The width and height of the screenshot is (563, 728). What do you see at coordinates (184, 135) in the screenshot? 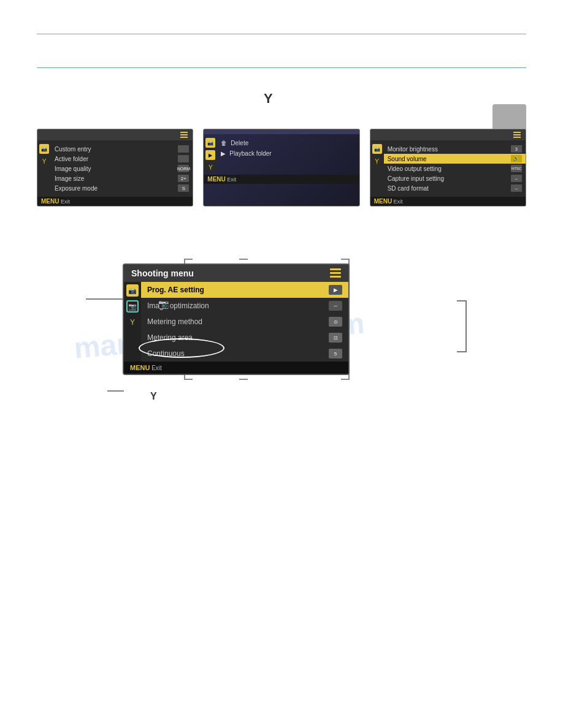
I see `menu-header-icon` at bounding box center [184, 135].